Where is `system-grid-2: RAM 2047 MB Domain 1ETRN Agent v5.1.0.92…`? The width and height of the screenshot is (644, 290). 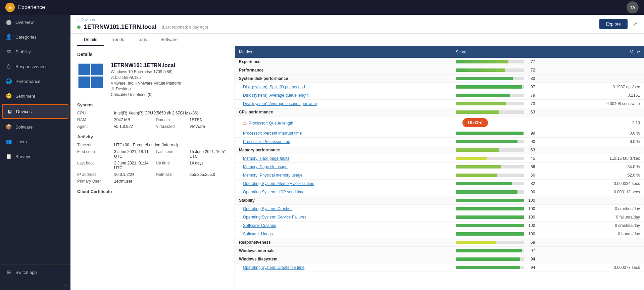 system-grid-2: RAM 2047 MB Domain 1ETRN Agent v5.1.0.92… is located at coordinates (152, 123).